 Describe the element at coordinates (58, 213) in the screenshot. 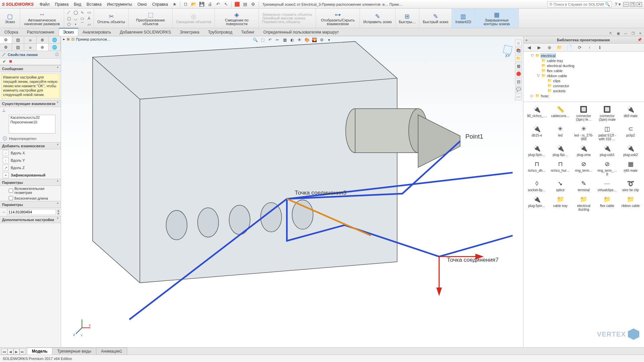

I see `spin-down-icon: ▾` at that location.